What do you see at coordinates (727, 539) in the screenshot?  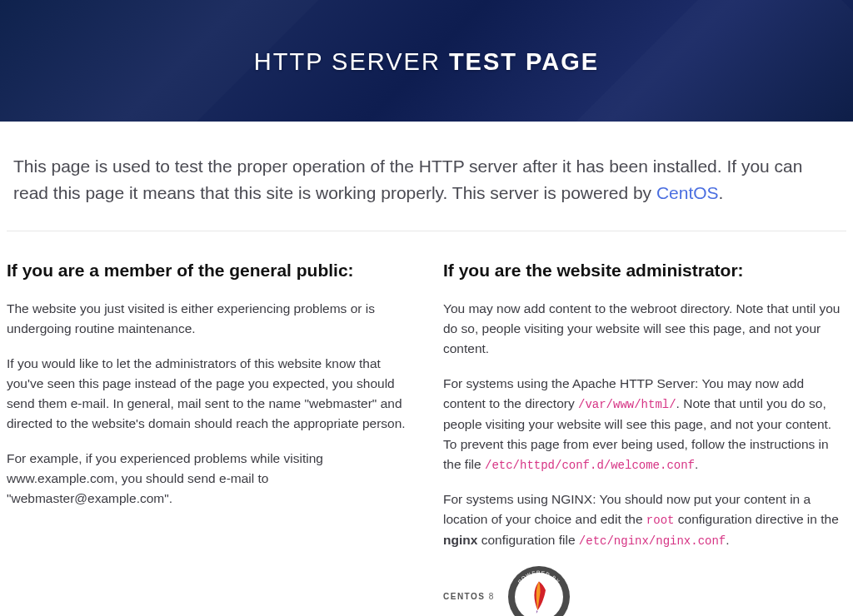 I see `admin-p3-text-d: .` at bounding box center [727, 539].